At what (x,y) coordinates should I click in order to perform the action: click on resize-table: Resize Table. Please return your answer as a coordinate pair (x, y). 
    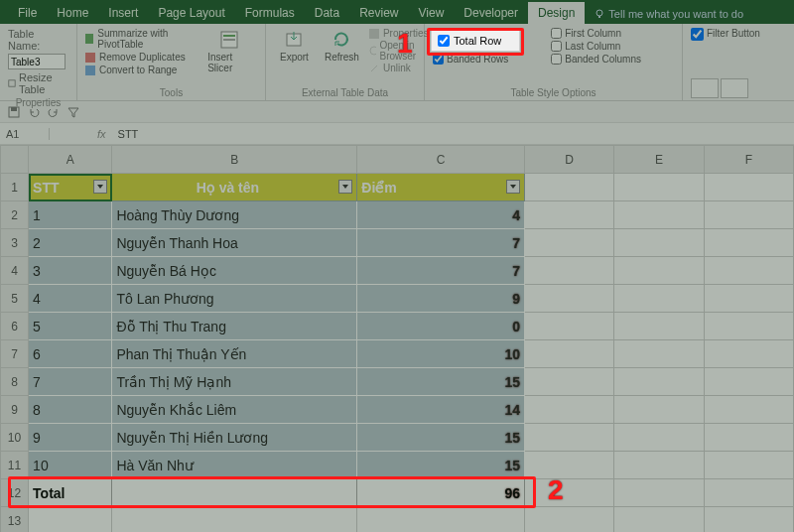
    Looking at the image, I should click on (38, 83).